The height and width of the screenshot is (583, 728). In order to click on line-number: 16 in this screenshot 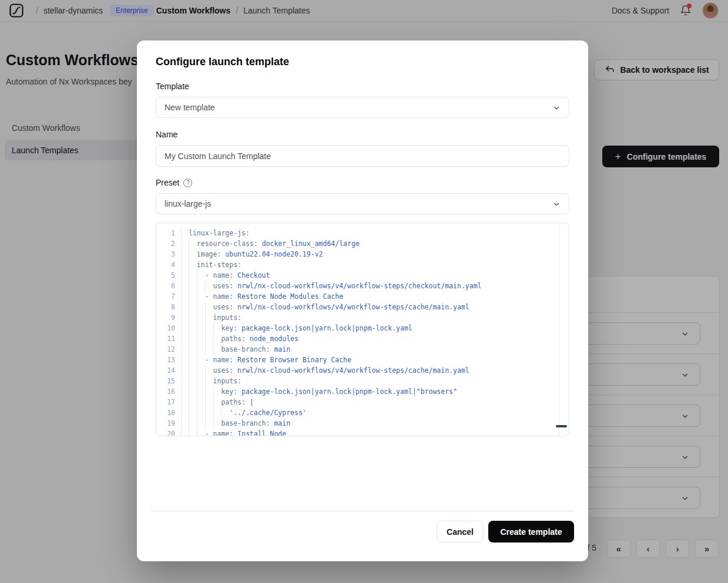, I will do `click(169, 392)`.